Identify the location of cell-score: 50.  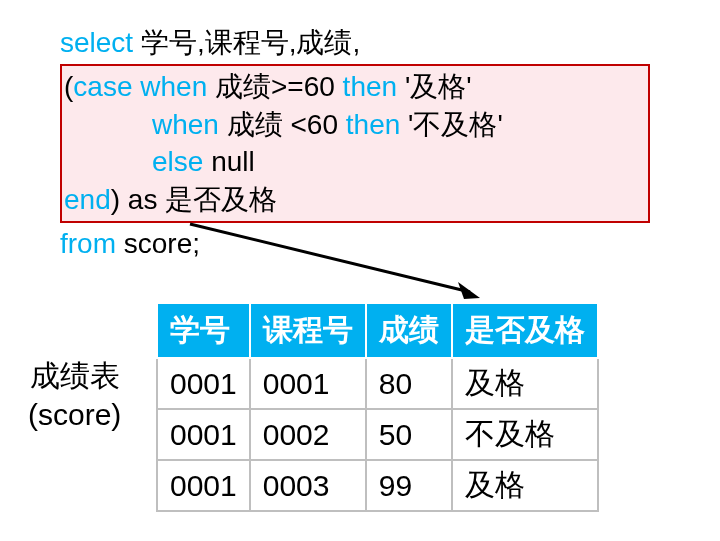
(409, 434).